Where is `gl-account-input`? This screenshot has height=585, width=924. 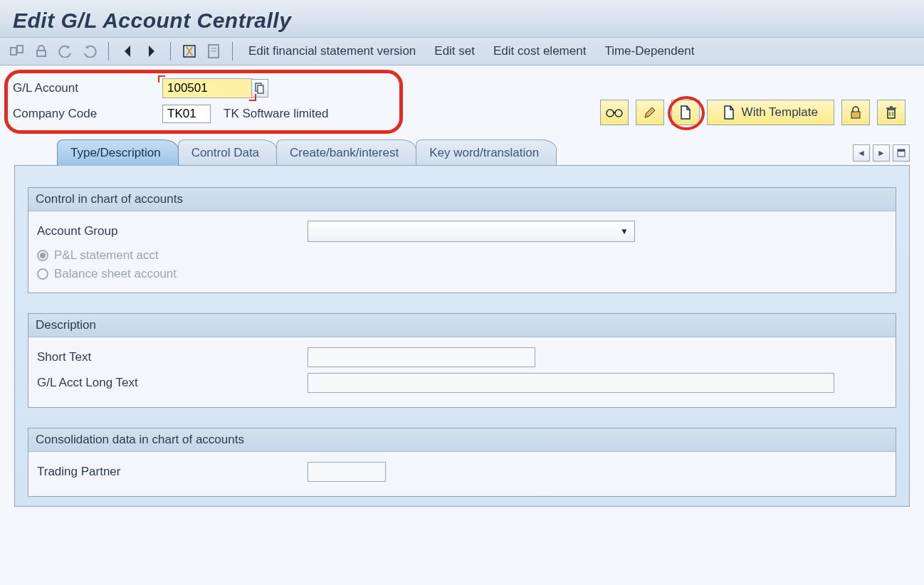 gl-account-input is located at coordinates (207, 88).